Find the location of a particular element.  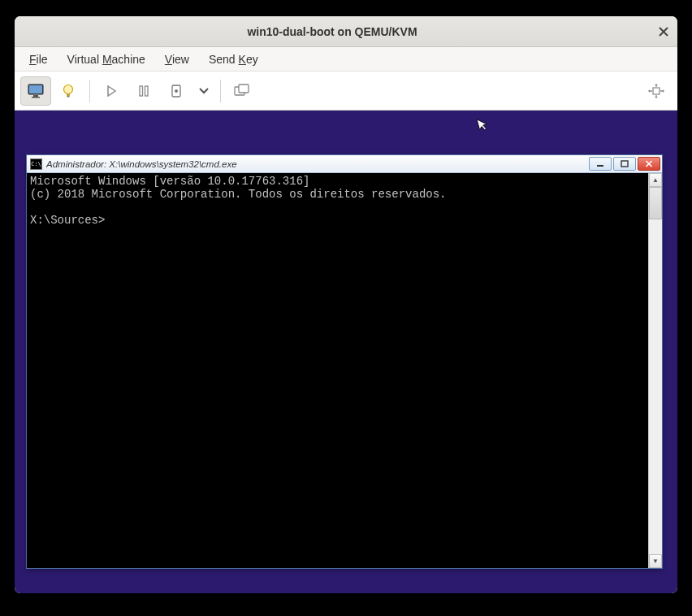

scroll-down-button: ▼ is located at coordinates (655, 561).